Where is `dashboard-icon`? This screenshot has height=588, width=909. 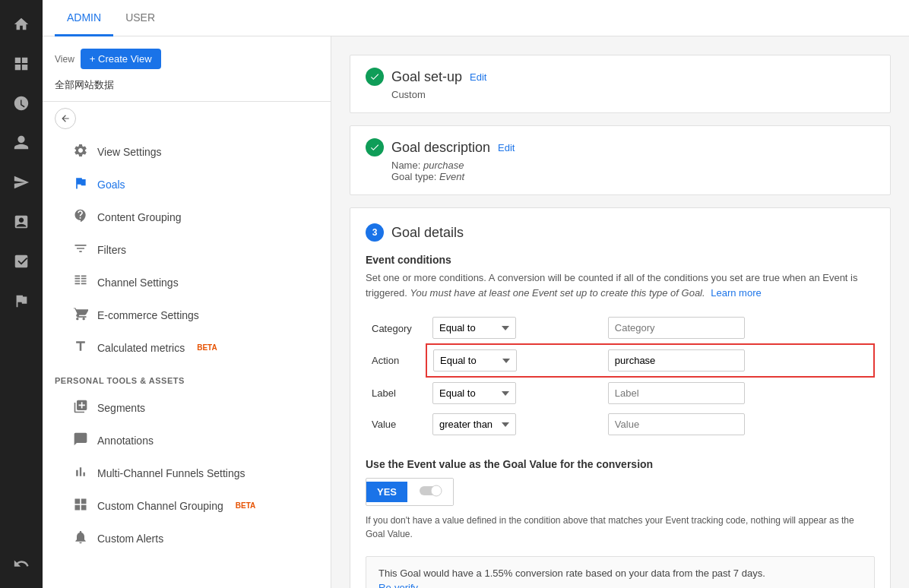
dashboard-icon is located at coordinates (21, 64).